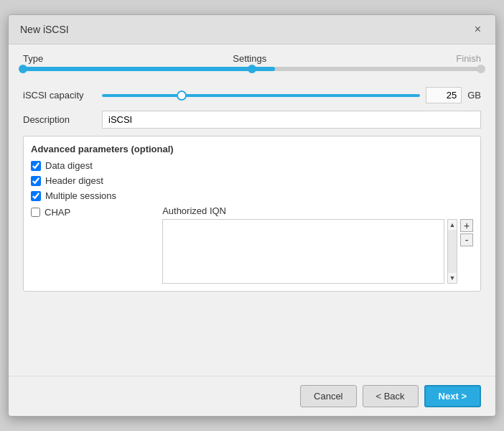 The image size is (504, 431). I want to click on scroll-track, so click(452, 251).